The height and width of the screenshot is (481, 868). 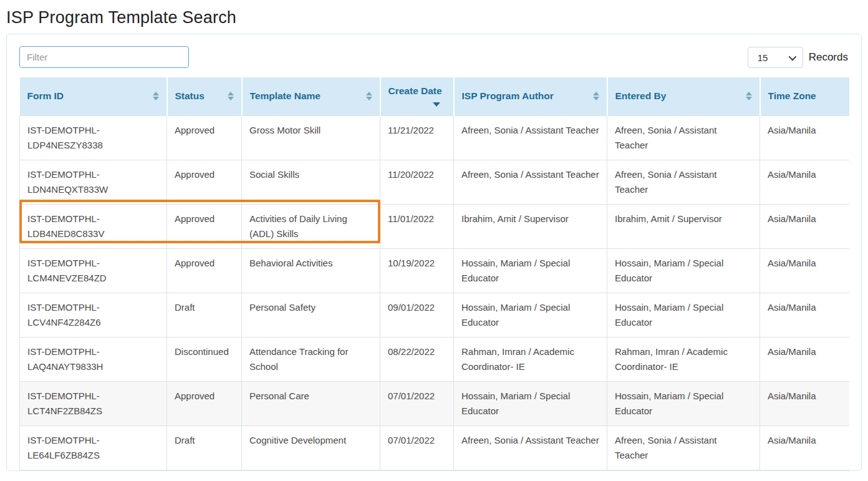 I want to click on cell-create-date: 11/01/2022, so click(x=417, y=226).